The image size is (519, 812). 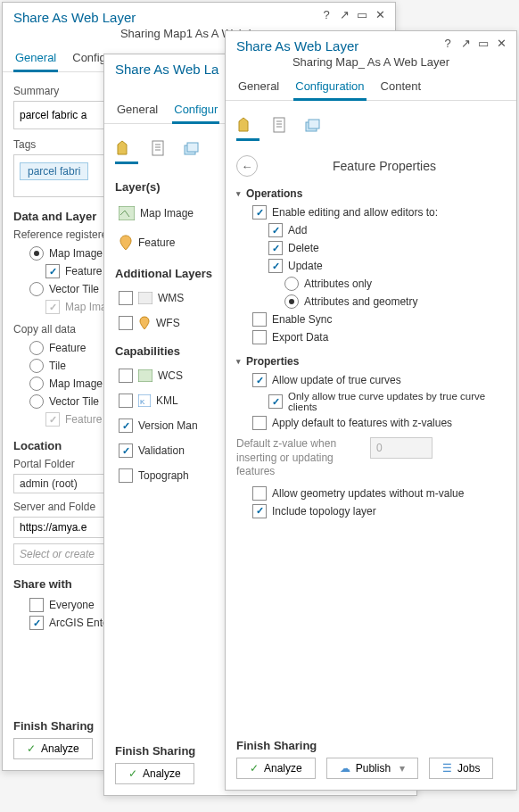 I want to click on wcs-label: WCS, so click(x=170, y=376).